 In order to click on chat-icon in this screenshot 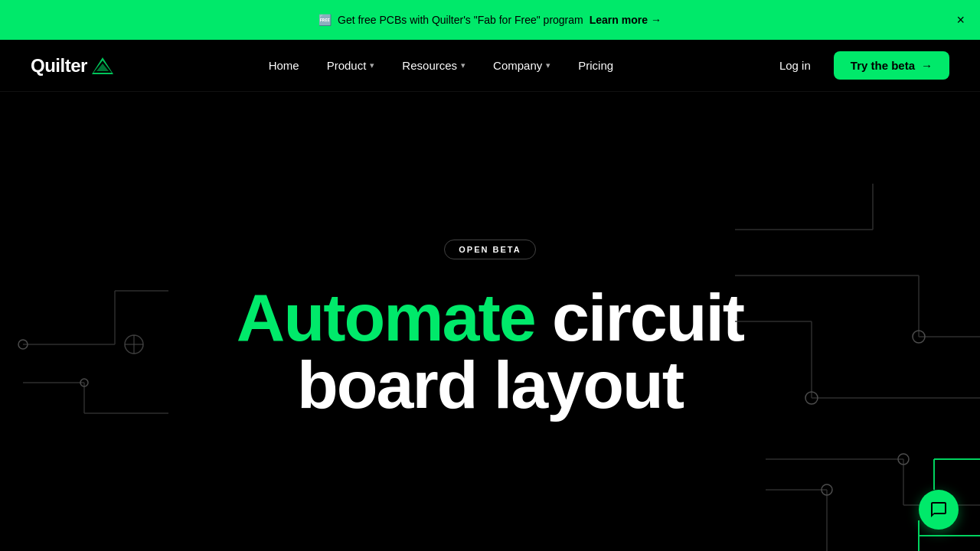, I will do `click(939, 510)`.